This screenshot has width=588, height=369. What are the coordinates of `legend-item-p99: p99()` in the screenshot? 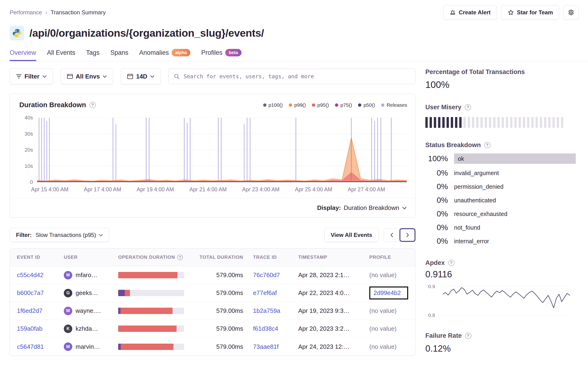 It's located at (297, 105).